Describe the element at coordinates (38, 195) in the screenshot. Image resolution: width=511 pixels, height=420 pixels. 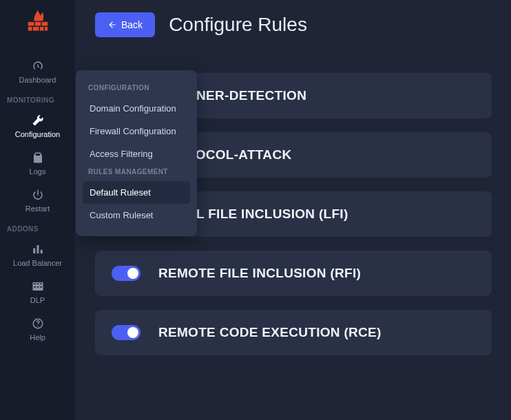
I see `power-icon` at that location.